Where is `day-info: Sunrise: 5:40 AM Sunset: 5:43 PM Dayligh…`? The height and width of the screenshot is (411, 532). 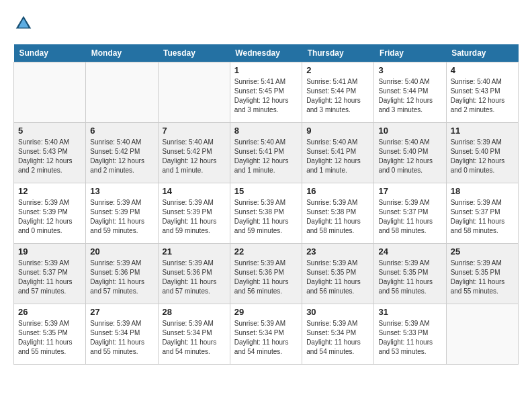 day-info: Sunrise: 5:40 AM Sunset: 5:43 PM Dayligh… is located at coordinates (50, 156).